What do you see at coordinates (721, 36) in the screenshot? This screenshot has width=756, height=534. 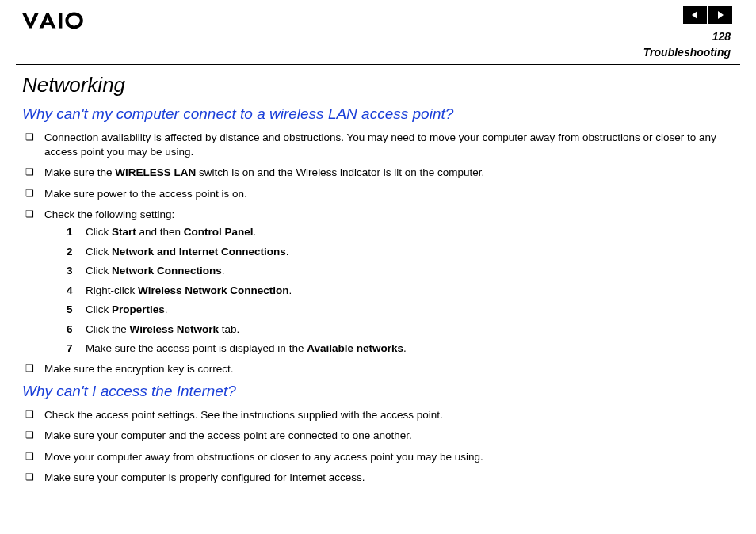 I see `page-number: 128` at bounding box center [721, 36].